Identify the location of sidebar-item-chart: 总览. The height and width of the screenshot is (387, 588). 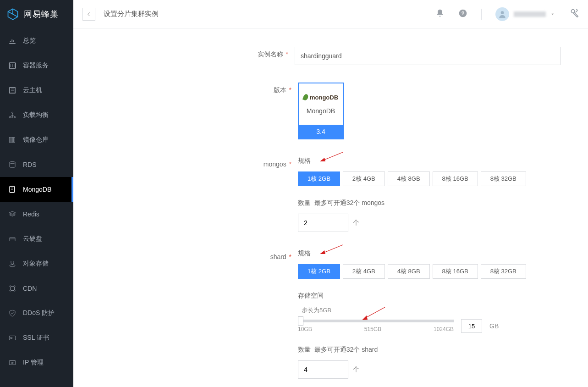
(37, 41).